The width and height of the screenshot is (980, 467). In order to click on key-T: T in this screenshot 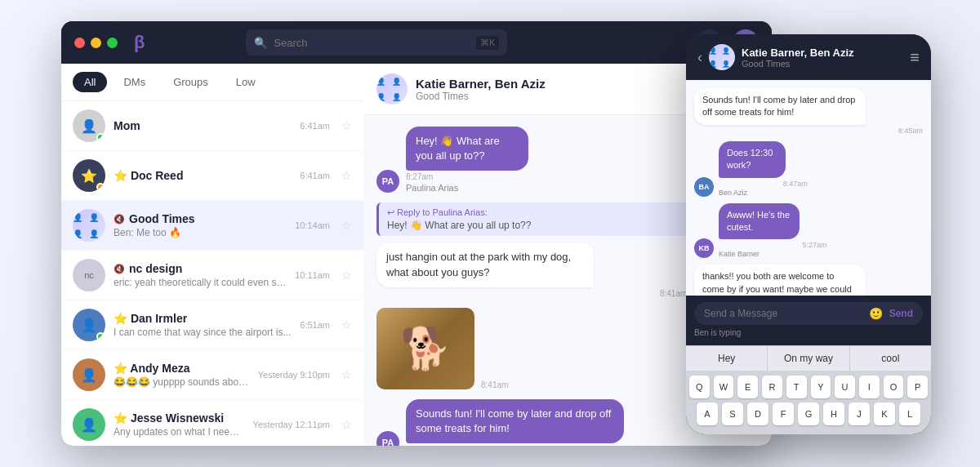, I will do `click(797, 387)`.